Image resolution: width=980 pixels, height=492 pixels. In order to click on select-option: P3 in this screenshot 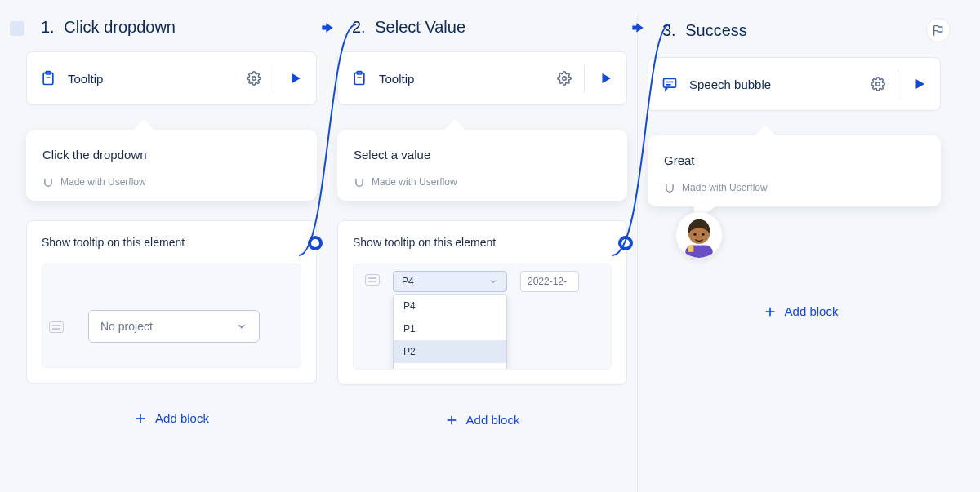, I will do `click(450, 366)`.